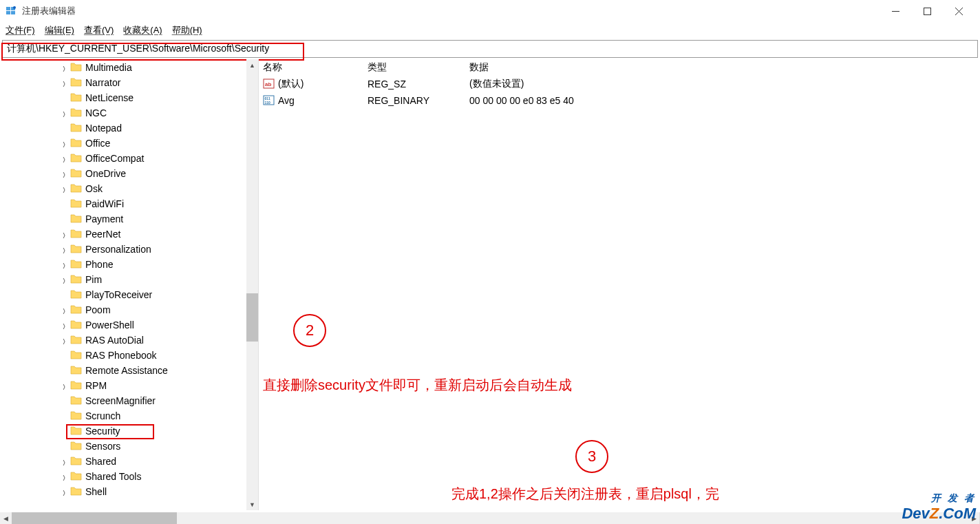 The width and height of the screenshot is (980, 524). What do you see at coordinates (619, 84) in the screenshot?
I see `value-row: ab(默认)REG_SZ(数值未设置)` at bounding box center [619, 84].